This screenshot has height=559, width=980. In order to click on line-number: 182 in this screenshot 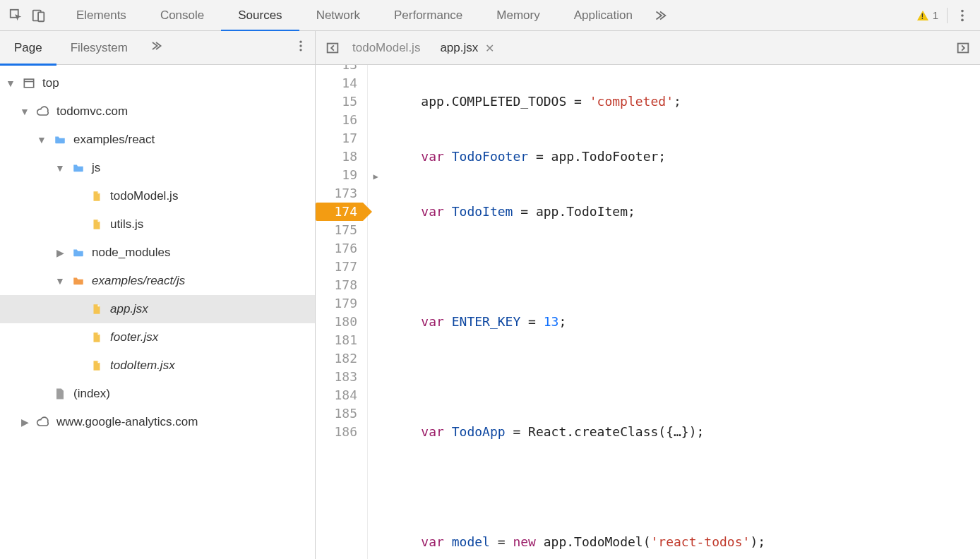, I will do `click(339, 359)`.